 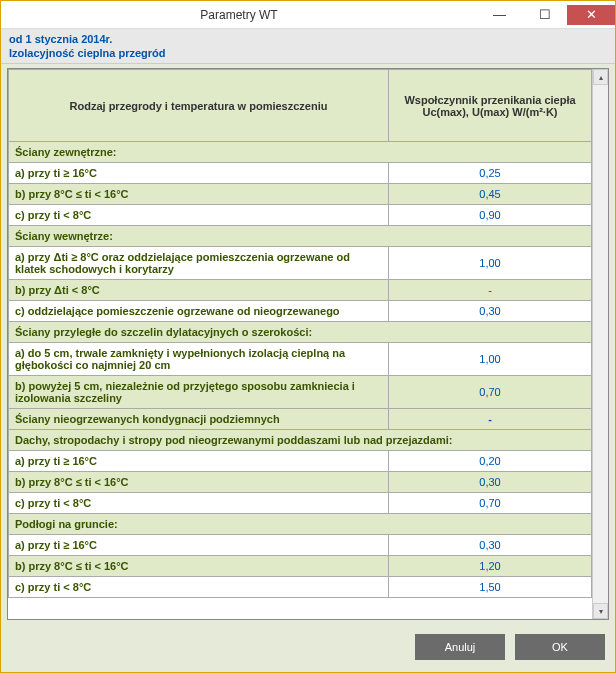 What do you see at coordinates (591, 15) in the screenshot?
I see `close-button: ✕` at bounding box center [591, 15].